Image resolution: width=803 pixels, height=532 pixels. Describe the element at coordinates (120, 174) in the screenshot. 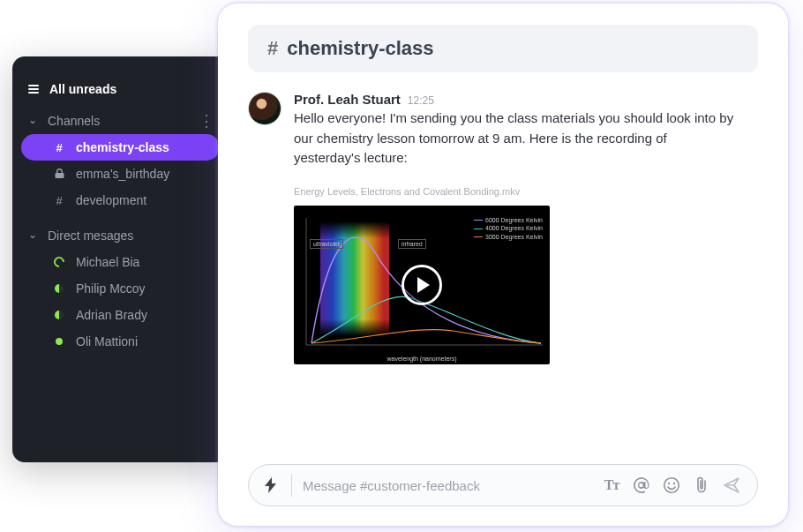

I see `channel-item-emmas-birthday: emma's_birthday` at that location.